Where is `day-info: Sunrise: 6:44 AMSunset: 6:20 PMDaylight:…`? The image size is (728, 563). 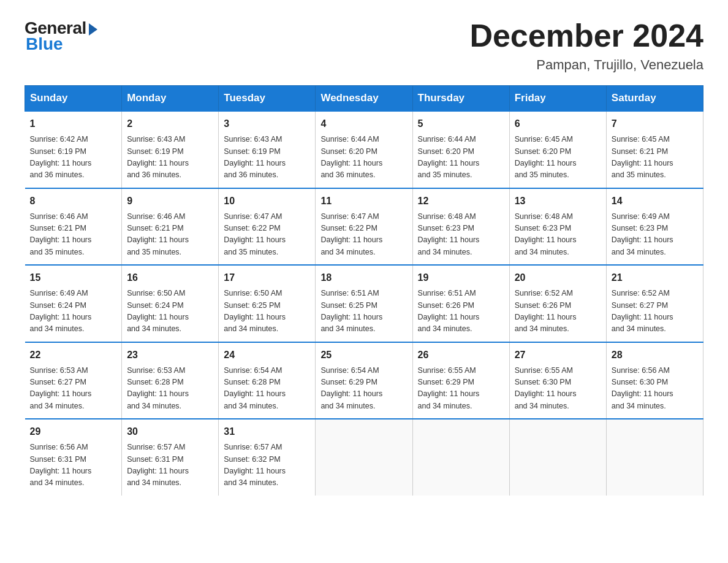
day-info: Sunrise: 6:44 AMSunset: 6:20 PMDaylight:… is located at coordinates (461, 158).